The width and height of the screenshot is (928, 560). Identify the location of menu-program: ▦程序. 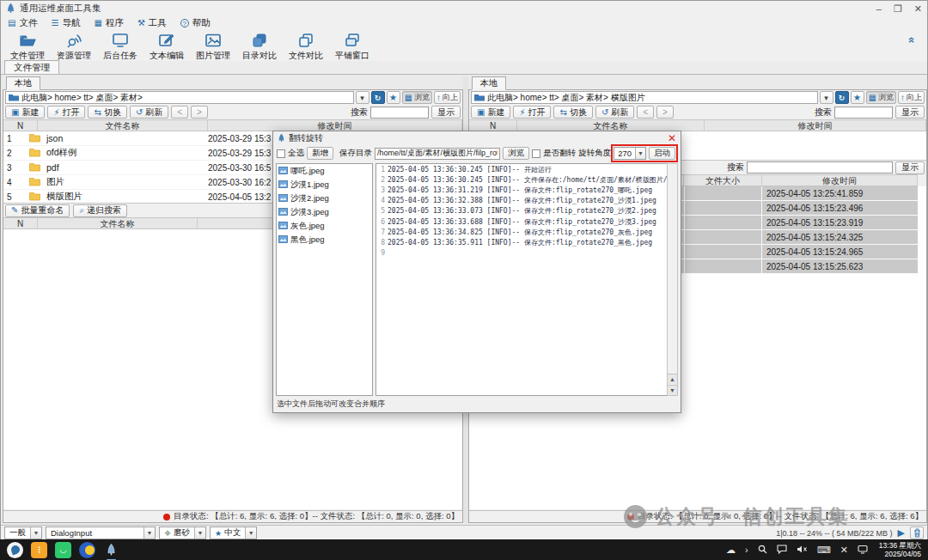
(108, 23).